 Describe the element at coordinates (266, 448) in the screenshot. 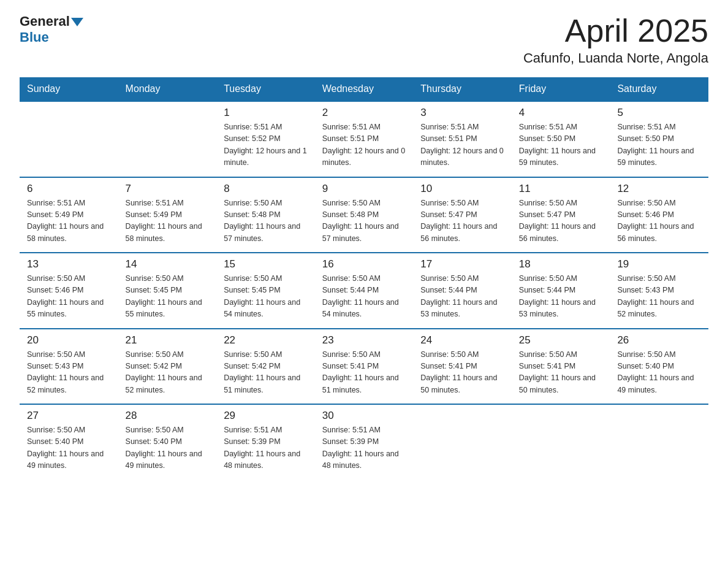

I see `day-info: Sunrise: 5:51 AM Sunset: 5:39 PM Dayligh…` at that location.